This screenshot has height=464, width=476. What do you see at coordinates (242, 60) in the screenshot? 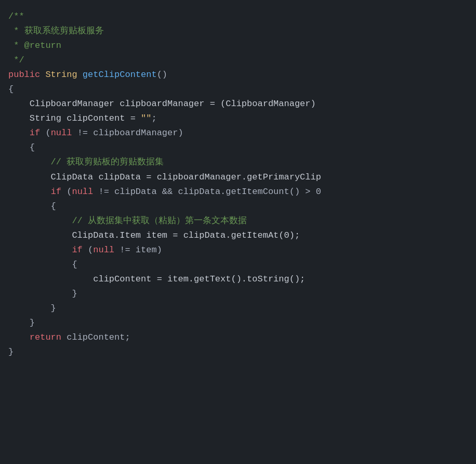
I see `code-line-4: */` at bounding box center [242, 60].